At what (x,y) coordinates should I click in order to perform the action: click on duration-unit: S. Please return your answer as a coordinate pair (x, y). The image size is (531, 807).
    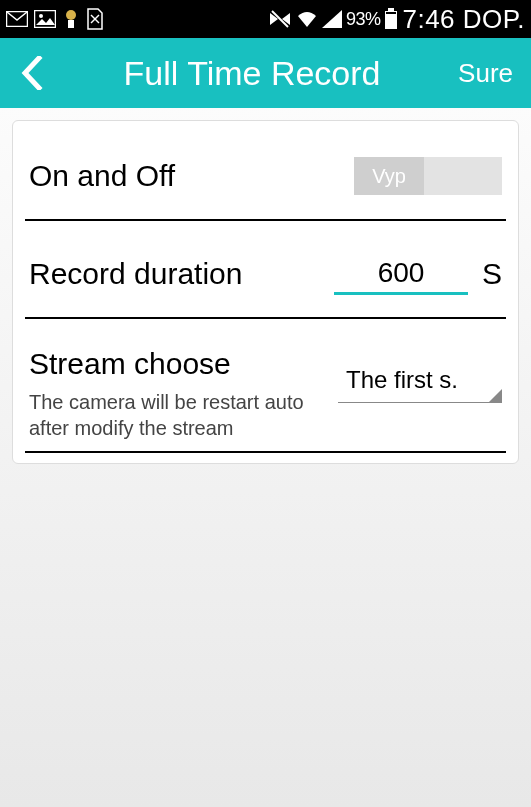
    Looking at the image, I should click on (492, 274).